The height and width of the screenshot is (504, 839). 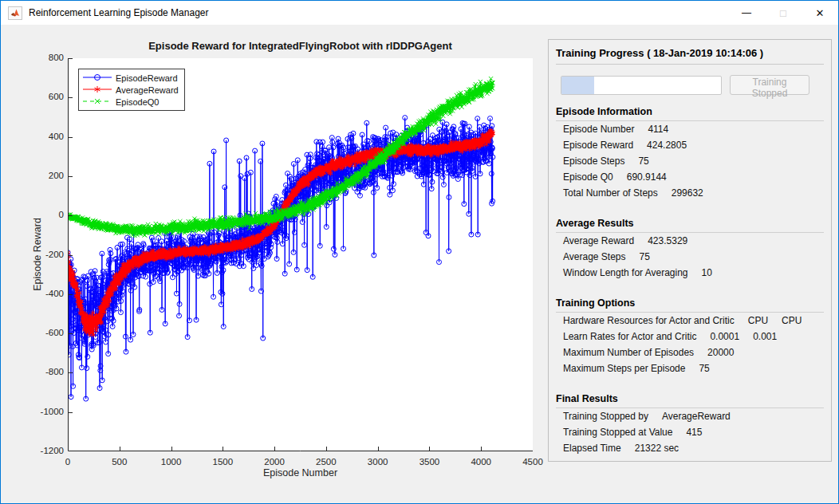 What do you see at coordinates (694, 448) in the screenshot?
I see `info-row-elapsed-time: Elapsed Time21322 sec` at bounding box center [694, 448].